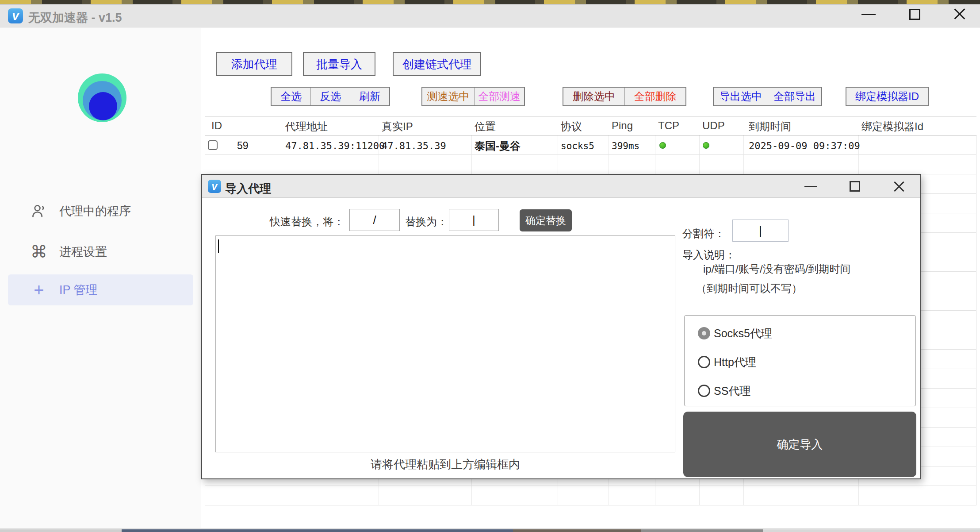 This screenshot has height=532, width=980. Describe the element at coordinates (339, 64) in the screenshot. I see `batch-import-button: 批量导入` at that location.